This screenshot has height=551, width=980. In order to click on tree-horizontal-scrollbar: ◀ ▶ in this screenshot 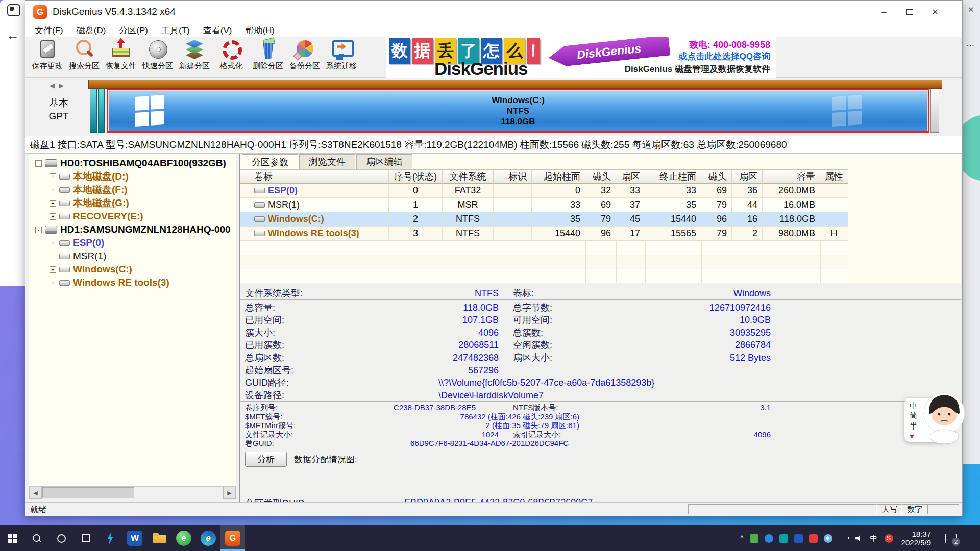, I will do `click(133, 493)`.